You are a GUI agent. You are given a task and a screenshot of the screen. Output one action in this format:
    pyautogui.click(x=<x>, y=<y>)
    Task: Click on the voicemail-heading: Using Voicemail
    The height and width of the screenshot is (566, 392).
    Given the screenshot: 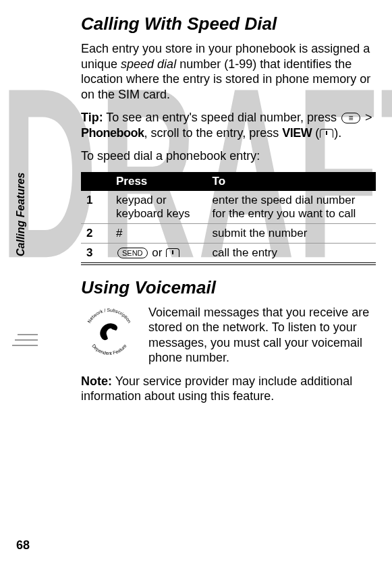 What is the action you would take?
    pyautogui.click(x=228, y=287)
    